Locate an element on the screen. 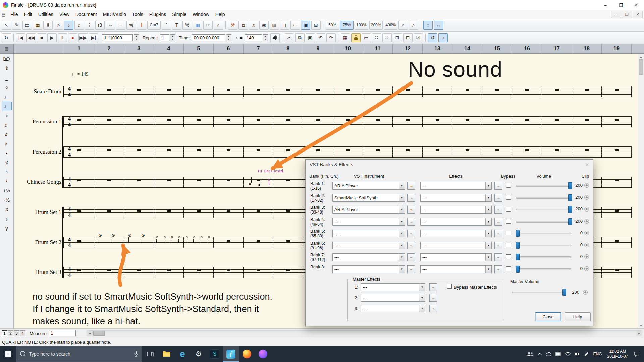 The width and height of the screenshot is (644, 362). action-center-icon is located at coordinates (637, 354).